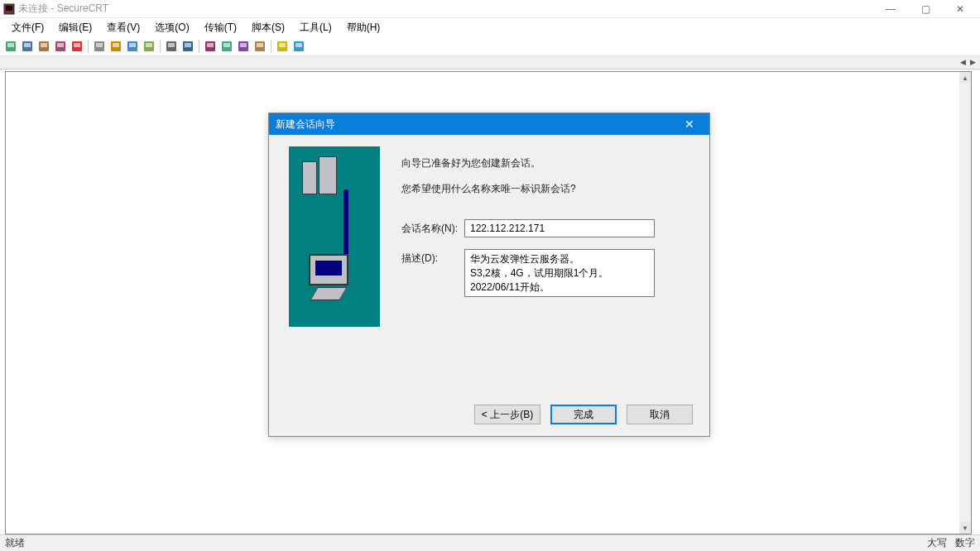 This screenshot has height=551, width=980. What do you see at coordinates (560, 273) in the screenshot?
I see `description-input` at bounding box center [560, 273].